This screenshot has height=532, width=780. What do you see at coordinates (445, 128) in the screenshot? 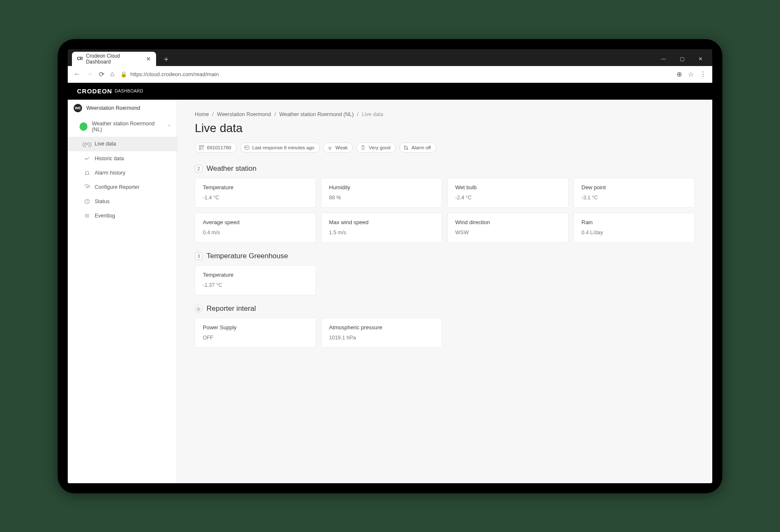
I see `page-title: Live data` at bounding box center [445, 128].